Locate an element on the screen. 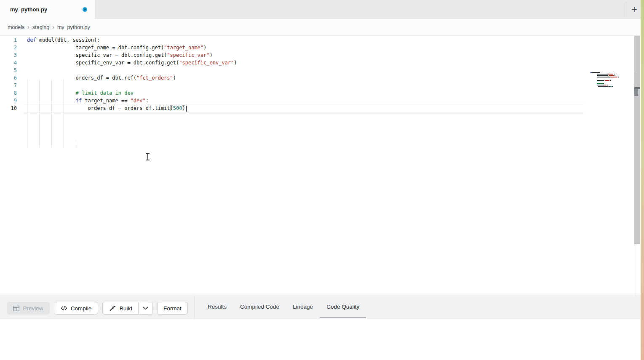 This screenshot has width=644, height=360. code-line: 6 orders_df = dbt.ref("fct_orders") is located at coordinates (295, 78).